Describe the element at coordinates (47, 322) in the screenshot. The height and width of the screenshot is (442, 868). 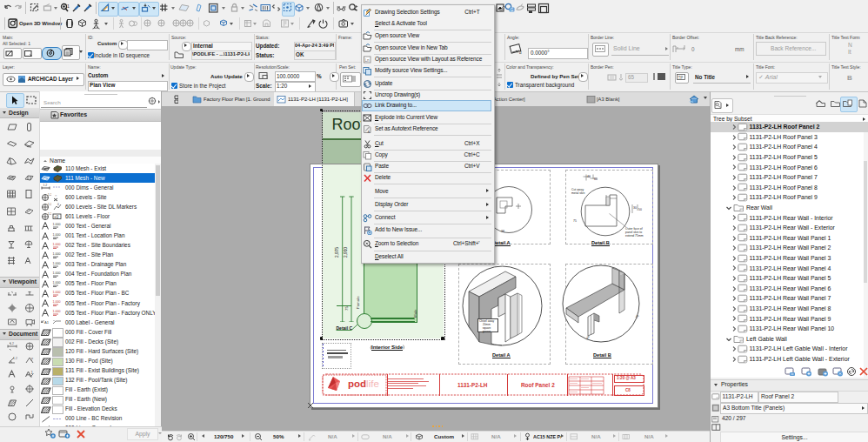
I see `svg-text: A1` at that location.